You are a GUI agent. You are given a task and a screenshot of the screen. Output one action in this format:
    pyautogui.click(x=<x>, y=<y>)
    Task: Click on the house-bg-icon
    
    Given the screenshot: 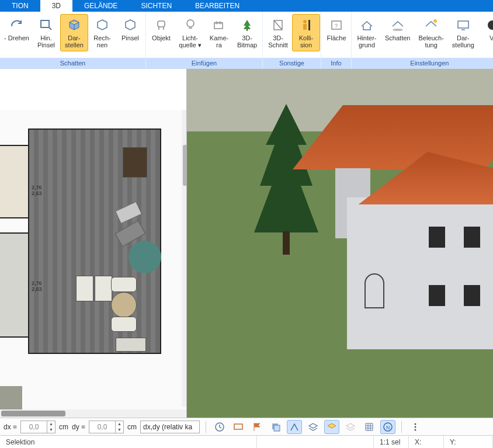 What is the action you would take?
    pyautogui.click(x=367, y=25)
    